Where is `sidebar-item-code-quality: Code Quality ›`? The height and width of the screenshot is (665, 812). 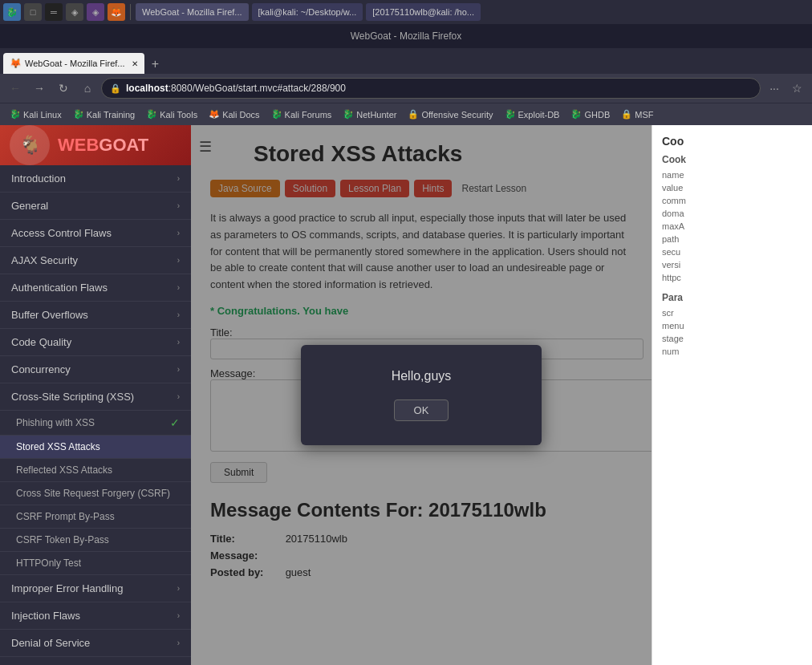 sidebar-item-code-quality: Code Quality › is located at coordinates (95, 343).